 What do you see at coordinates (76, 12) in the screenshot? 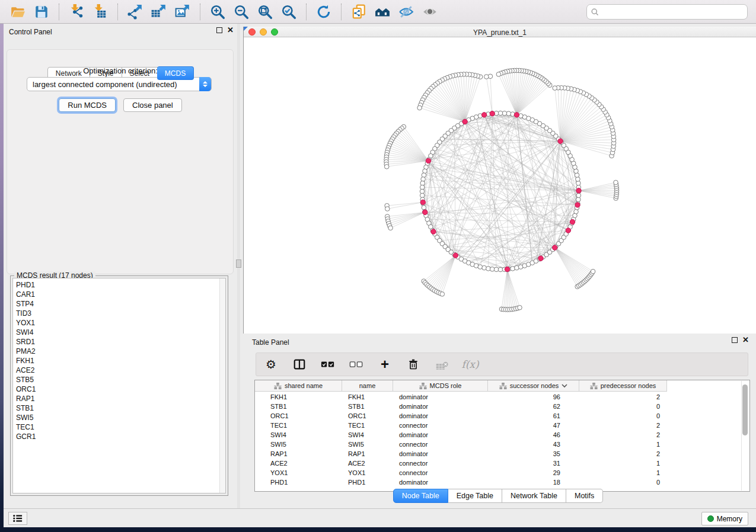
I see `import-network-button` at bounding box center [76, 12].